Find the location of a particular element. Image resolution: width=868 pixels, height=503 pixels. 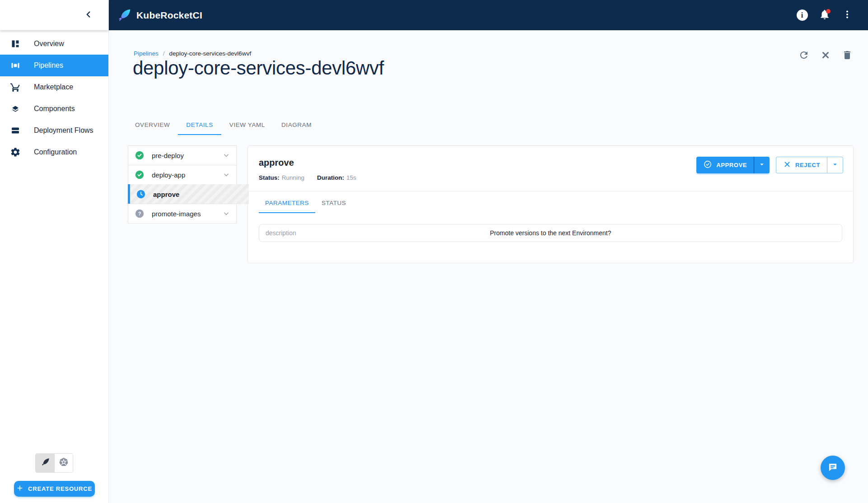

notifications-button is located at coordinates (825, 15).